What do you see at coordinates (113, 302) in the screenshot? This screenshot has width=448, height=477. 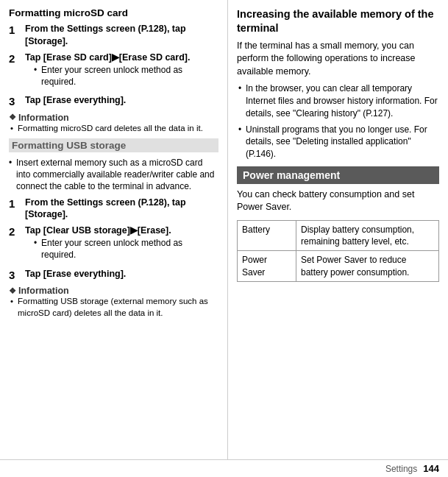 I see `section2-info: Information Formatting USB storage (exte…` at bounding box center [113, 302].